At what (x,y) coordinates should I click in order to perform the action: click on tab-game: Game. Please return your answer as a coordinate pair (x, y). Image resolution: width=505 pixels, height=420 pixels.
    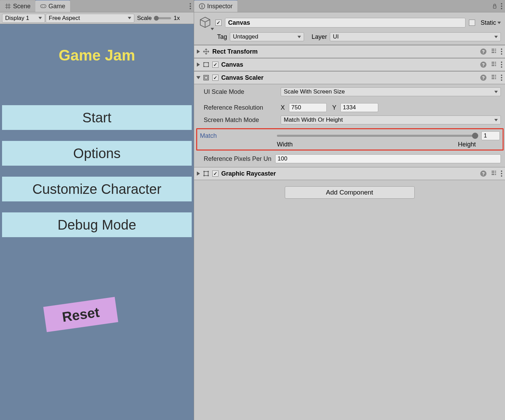
    Looking at the image, I should click on (53, 6).